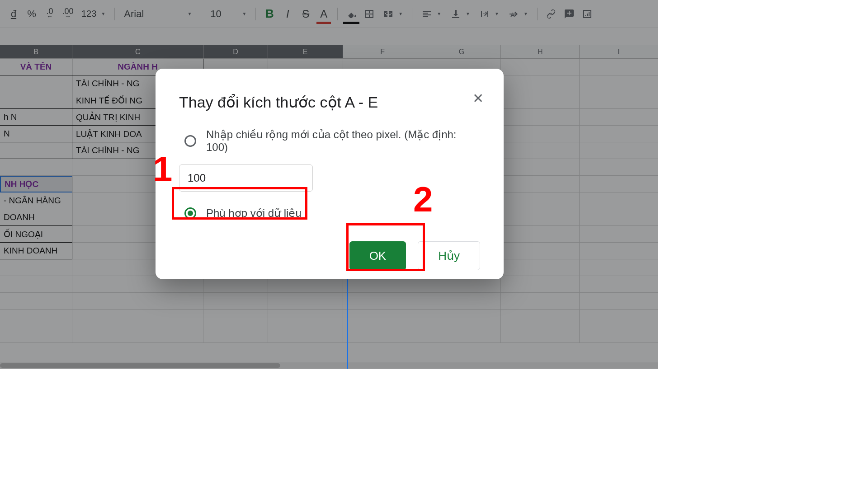 The image size is (868, 488). I want to click on radio-pixel-label: Nhập chiều rộng mới của cột theo pixel. …, so click(341, 141).